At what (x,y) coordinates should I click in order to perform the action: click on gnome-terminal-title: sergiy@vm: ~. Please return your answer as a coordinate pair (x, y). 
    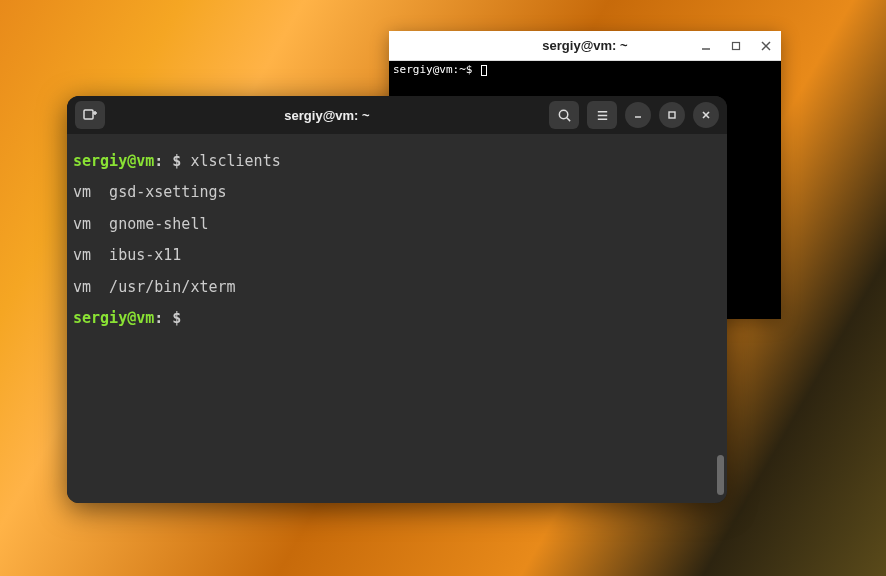
    Looking at the image, I should click on (327, 116).